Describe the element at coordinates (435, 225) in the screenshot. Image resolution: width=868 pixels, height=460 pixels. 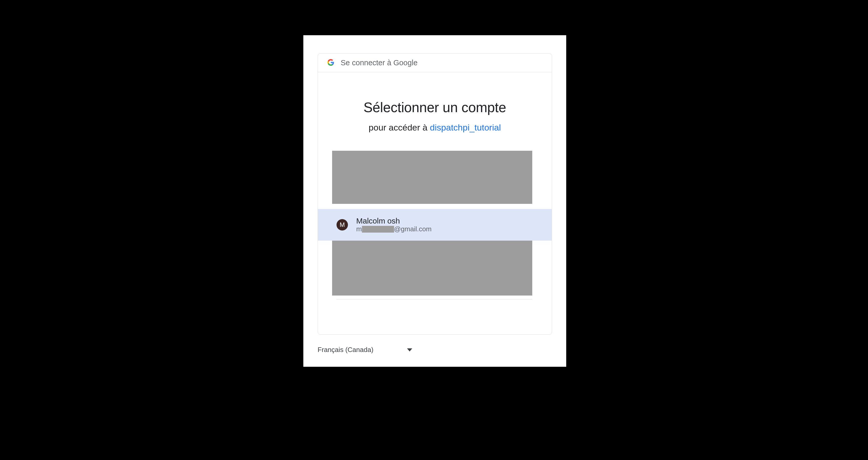
I see `account-row: M Malcolm osh m@gmail.com` at that location.